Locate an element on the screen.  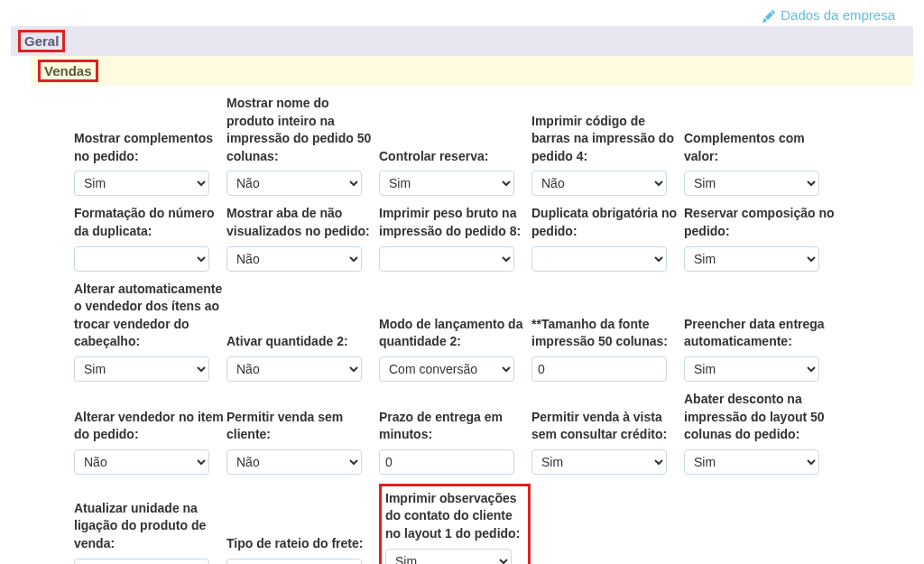
label: Mostrar aba de não visualizados no pedid… is located at coordinates (302, 222).